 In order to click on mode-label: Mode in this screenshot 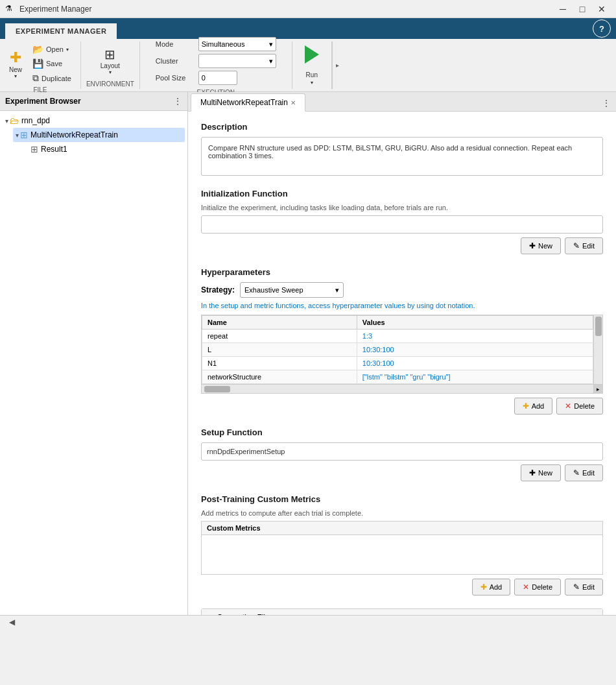, I will do `click(175, 44)`.